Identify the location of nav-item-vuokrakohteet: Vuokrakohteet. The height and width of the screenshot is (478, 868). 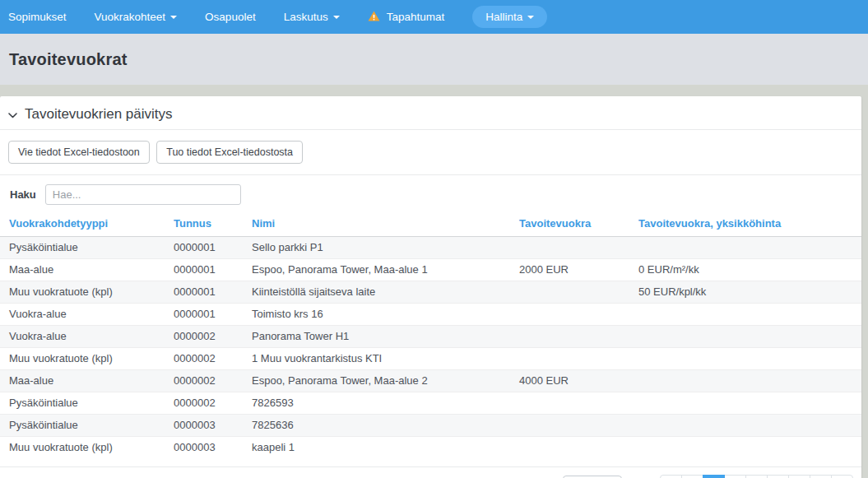
(137, 16).